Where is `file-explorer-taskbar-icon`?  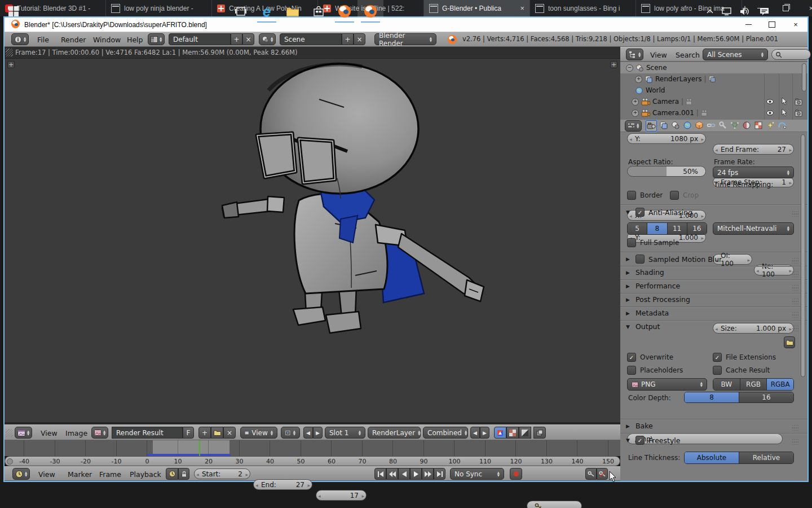 file-explorer-taskbar-icon is located at coordinates (293, 11).